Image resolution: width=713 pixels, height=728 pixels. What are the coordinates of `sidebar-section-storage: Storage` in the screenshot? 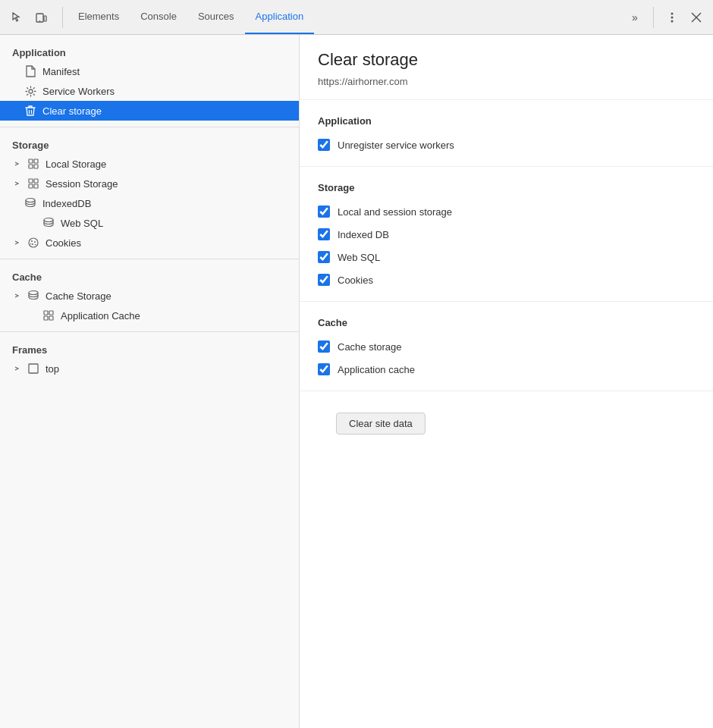 It's located at (149, 144).